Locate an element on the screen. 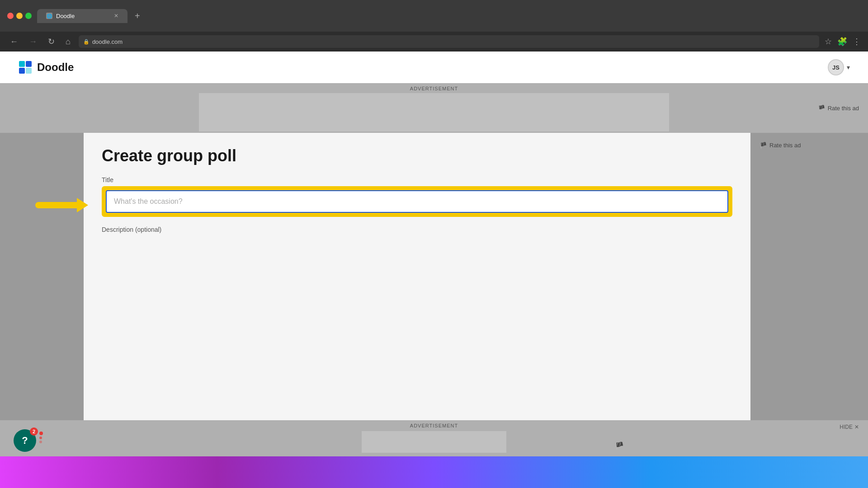 The width and height of the screenshot is (868, 488). help-button: ? 2 is located at coordinates (25, 441).